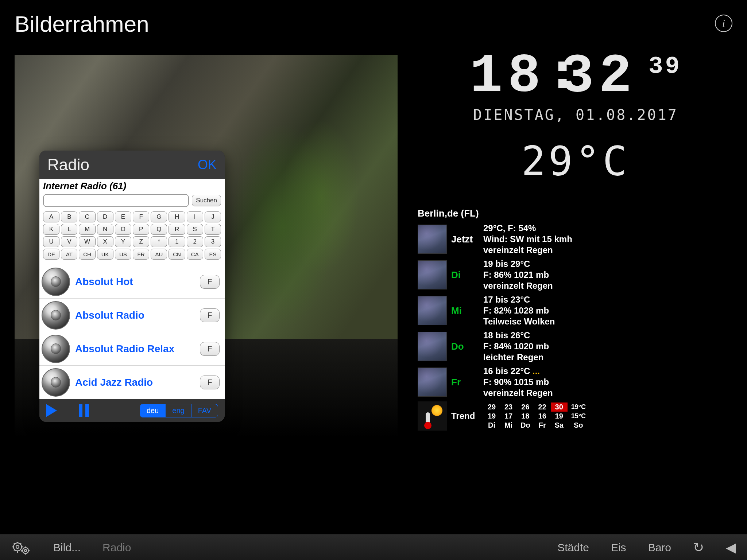 This screenshot has width=747, height=560. I want to click on info-button: i, so click(724, 23).